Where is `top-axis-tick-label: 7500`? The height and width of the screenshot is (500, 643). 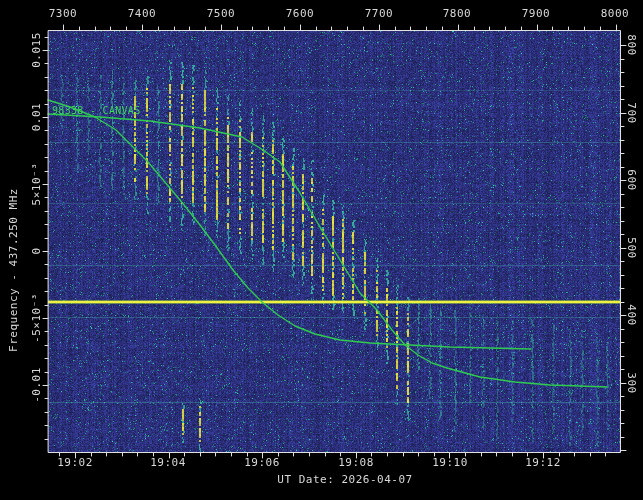
top-axis-tick-label: 7500 is located at coordinates (222, 14).